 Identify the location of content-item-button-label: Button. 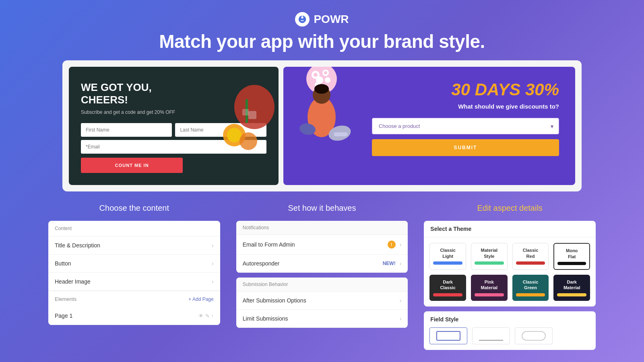
(63, 263).